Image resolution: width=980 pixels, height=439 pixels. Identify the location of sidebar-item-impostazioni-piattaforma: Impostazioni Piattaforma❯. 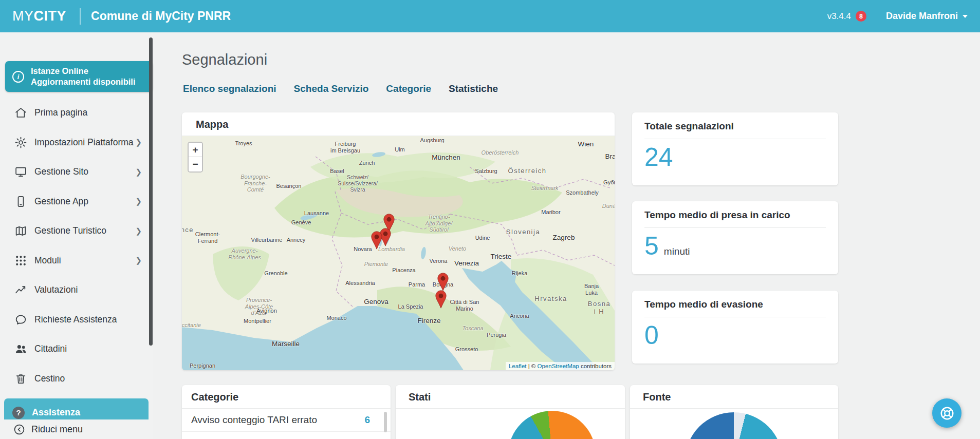
(75, 143).